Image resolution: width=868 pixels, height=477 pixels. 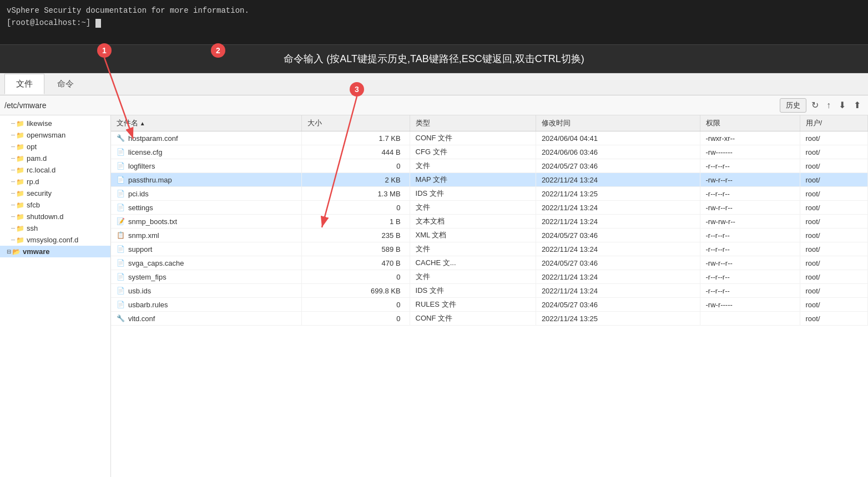 What do you see at coordinates (55, 146) in the screenshot?
I see `sidebar-item-opt: ─ 📁 opt` at bounding box center [55, 146].